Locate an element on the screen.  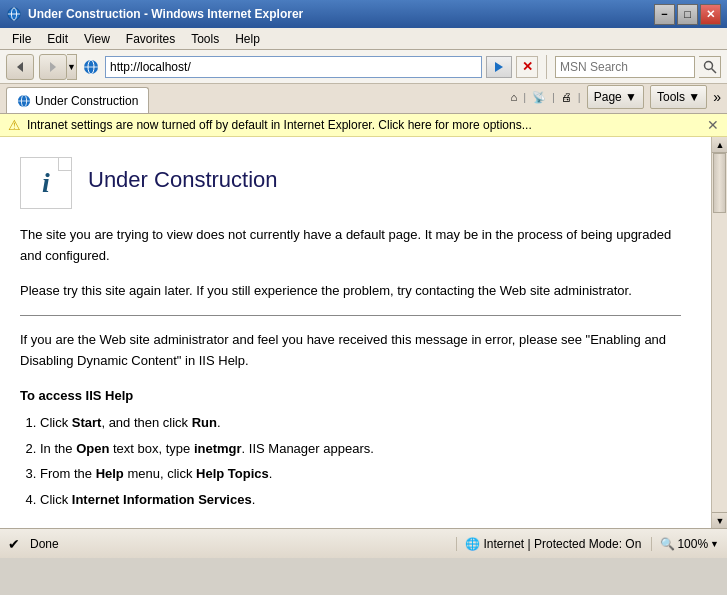
tab-tools-icon: ⌂ is located at coordinates (514, 97).